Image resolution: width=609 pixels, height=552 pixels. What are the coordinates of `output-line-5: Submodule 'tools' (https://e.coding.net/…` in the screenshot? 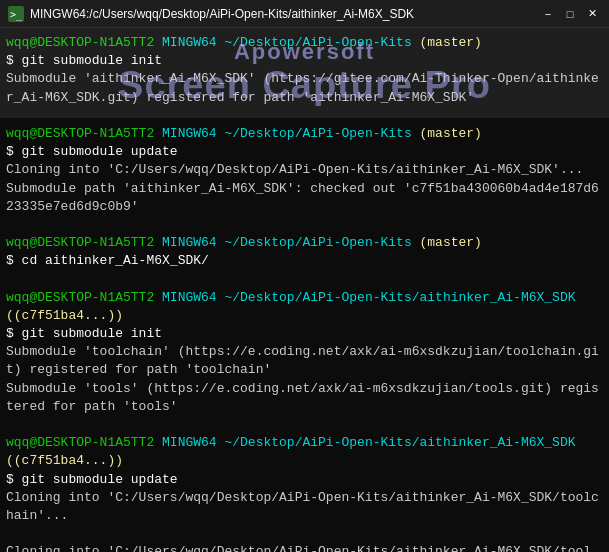 It's located at (304, 398).